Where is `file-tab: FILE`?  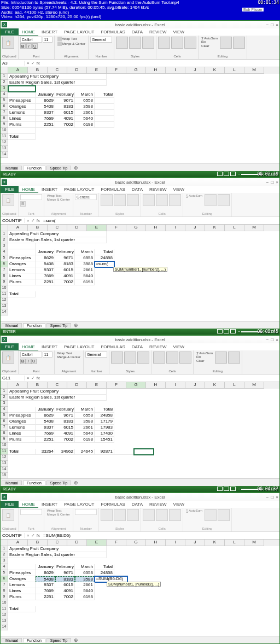
file-tab: FILE is located at coordinates (10, 32).